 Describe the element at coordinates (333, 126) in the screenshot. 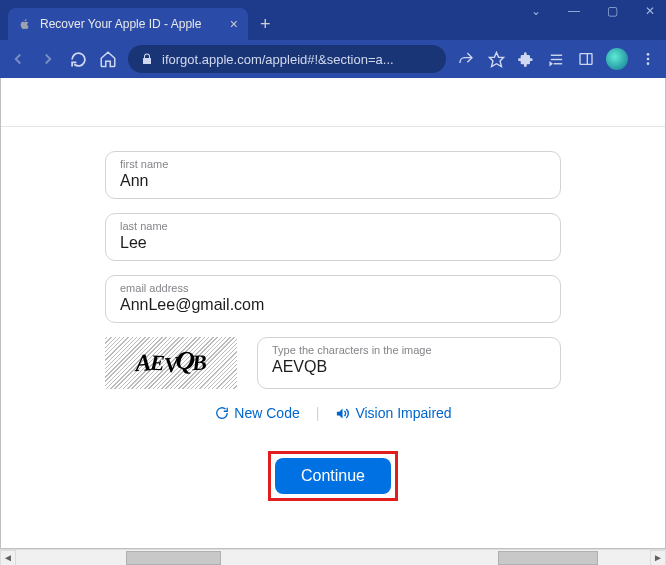

I see `divider` at that location.